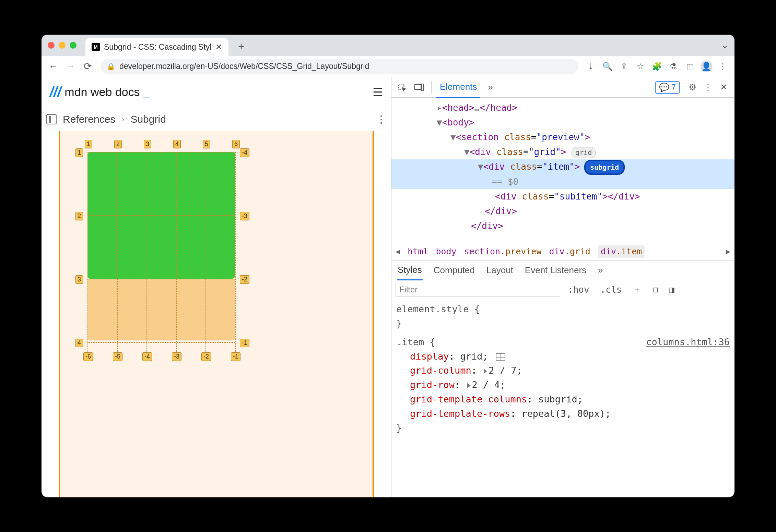 This screenshot has width=776, height=532. I want to click on maximize-window-button, so click(73, 45).